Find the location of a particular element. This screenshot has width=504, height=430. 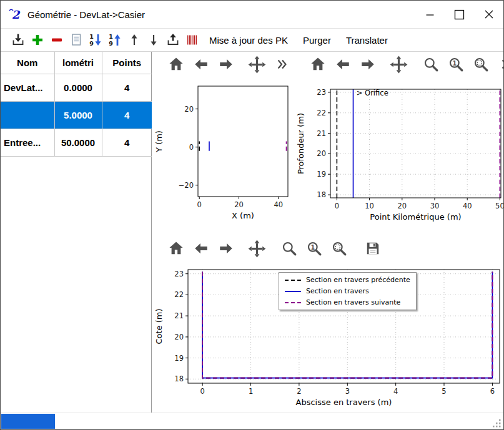

resize-grip is located at coordinates (497, 423).